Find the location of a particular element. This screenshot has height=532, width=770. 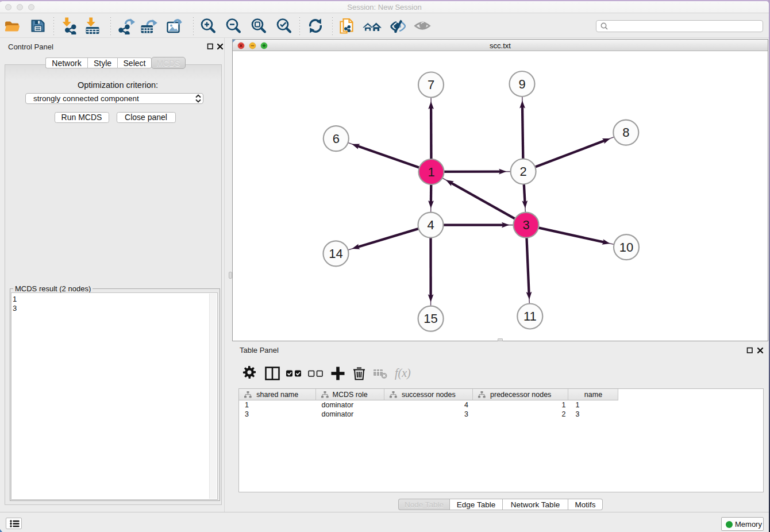

svg-text: 10 is located at coordinates (626, 247).